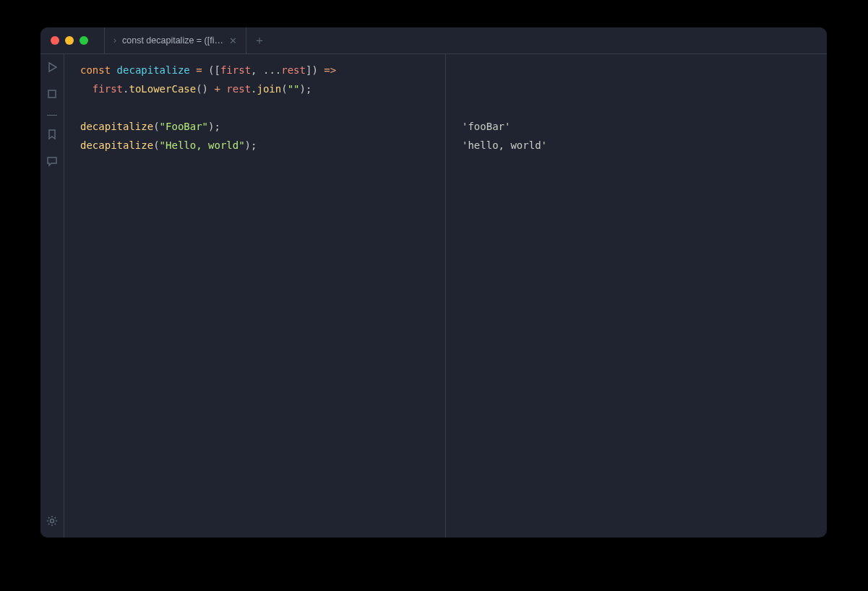 The image size is (868, 591). What do you see at coordinates (293, 89) in the screenshot?
I see `string: ""` at bounding box center [293, 89].